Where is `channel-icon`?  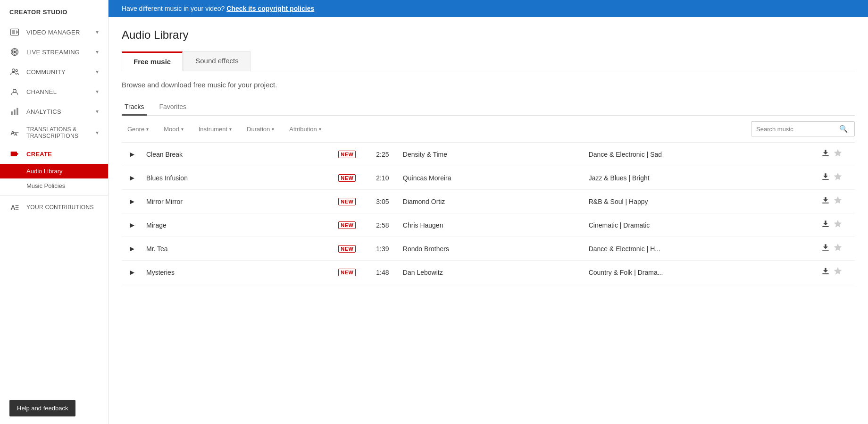
channel-icon is located at coordinates (15, 92).